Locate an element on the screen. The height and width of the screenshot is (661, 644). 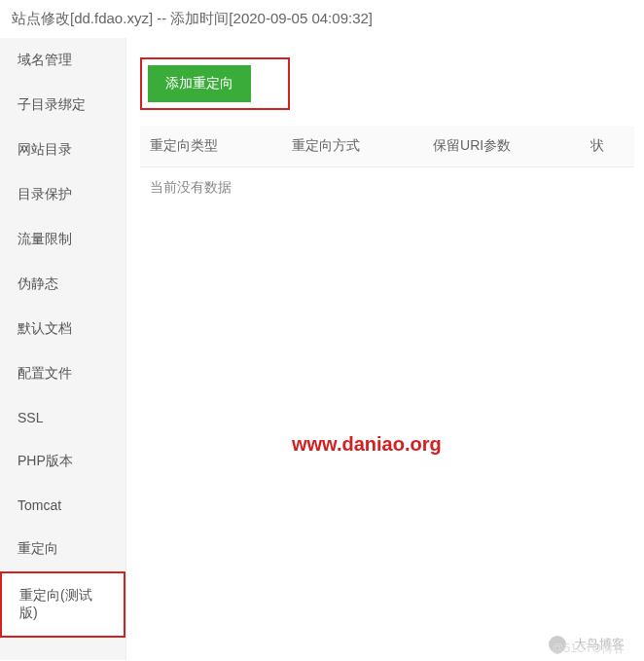
sidebar-item-webdir: 网站目录 is located at coordinates (62, 150).